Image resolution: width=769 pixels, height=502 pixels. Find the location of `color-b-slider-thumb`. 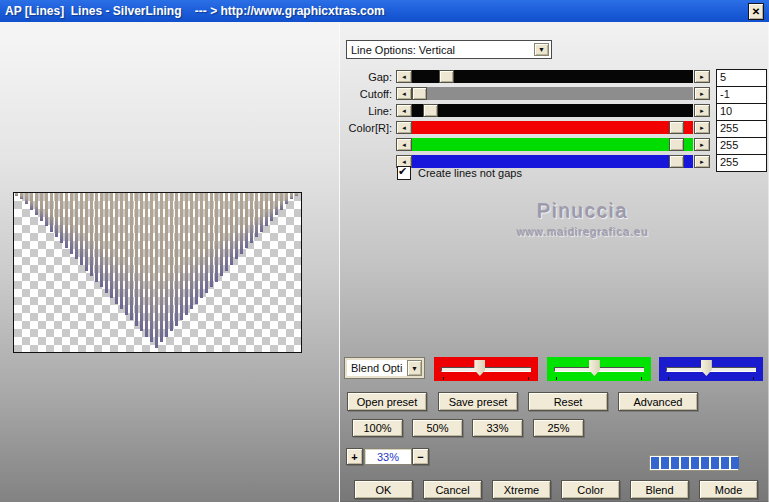

color-b-slider-thumb is located at coordinates (676, 162).